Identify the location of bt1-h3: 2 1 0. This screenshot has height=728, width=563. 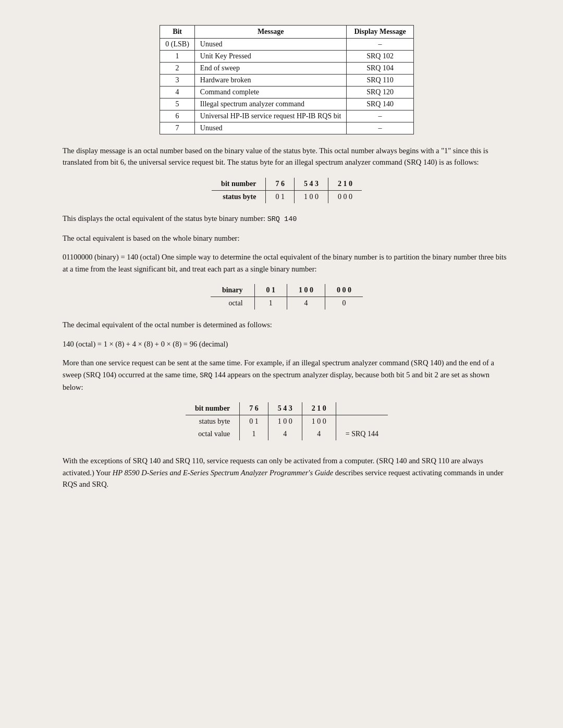
(345, 184).